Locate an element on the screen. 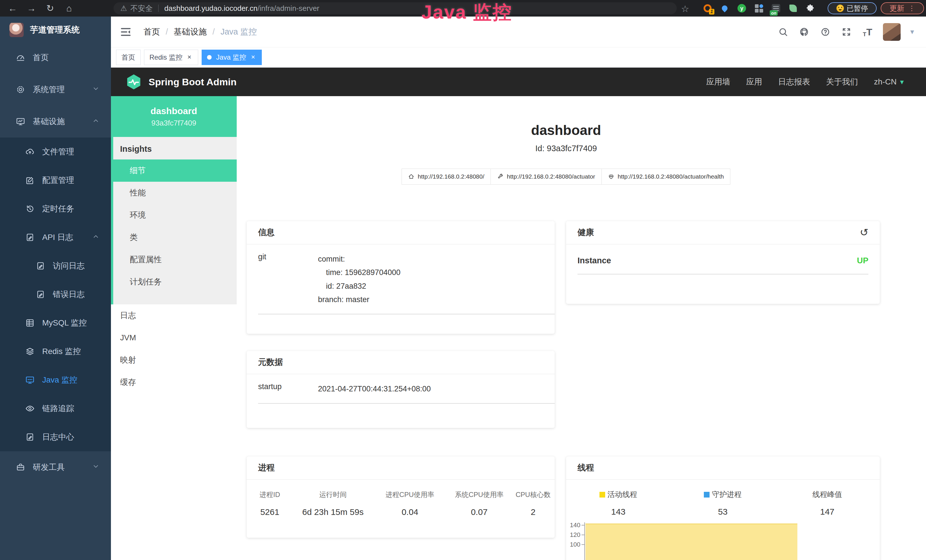  actuator-url-button: http://192.168.0.2:48080/actuator is located at coordinates (546, 177).